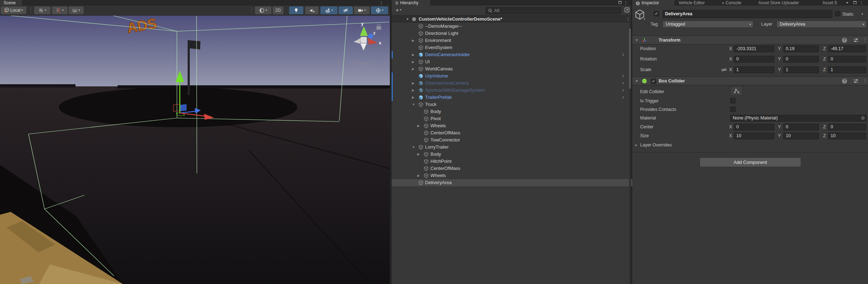  What do you see at coordinates (630, 150) in the screenshot?
I see `hierarchy-scrollbar` at bounding box center [630, 150].